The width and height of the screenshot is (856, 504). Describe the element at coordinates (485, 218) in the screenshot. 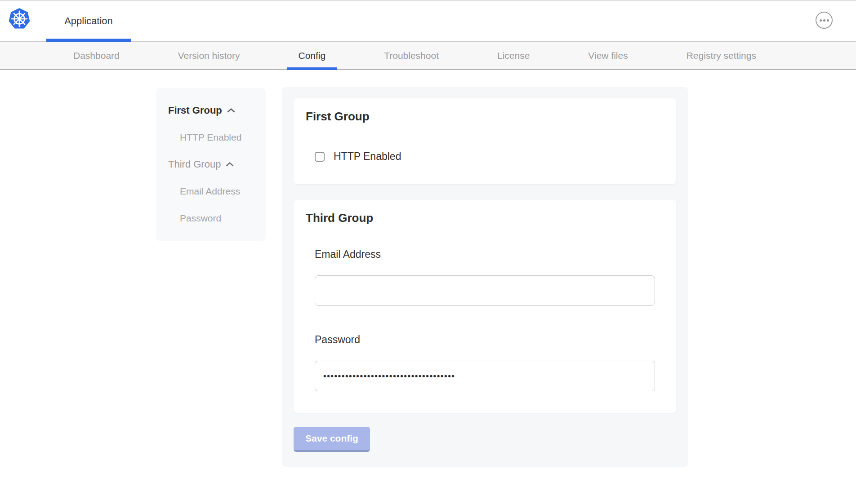

I see `group-title: Third Group` at that location.